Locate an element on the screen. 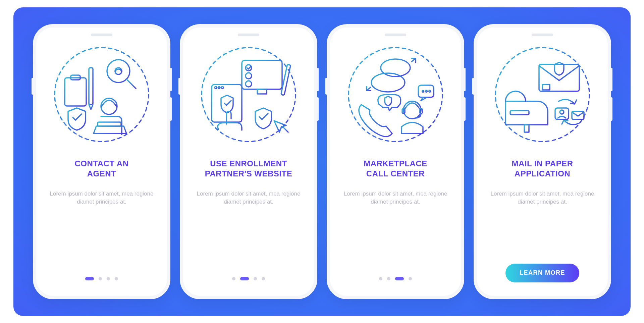 The height and width of the screenshot is (323, 644). screen-title: MAIL IN PAPER APPLICATION is located at coordinates (543, 169).